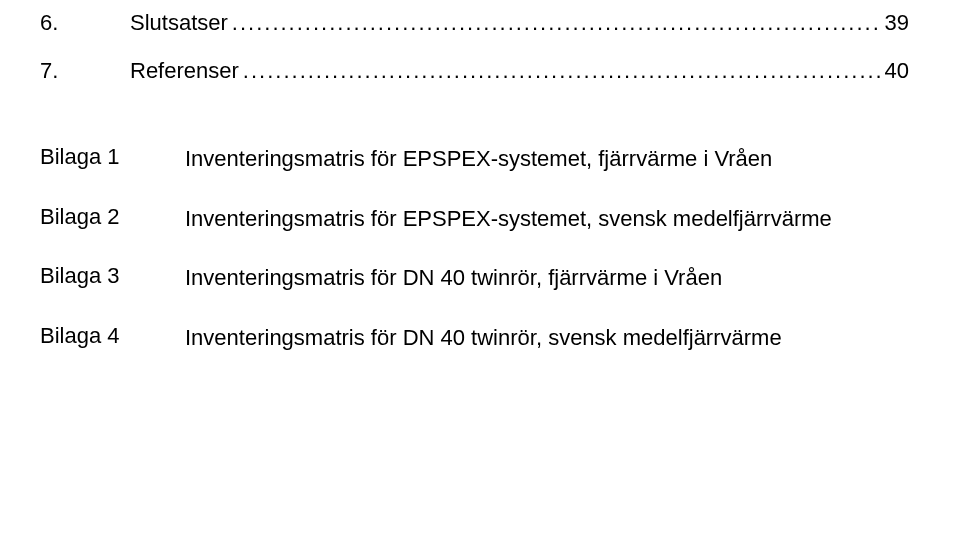 Image resolution: width=959 pixels, height=542 pixels. I want to click on appendix-entry: Bilaga 1 Inventeringsmatris för EPSPEX-s…, so click(474, 159).